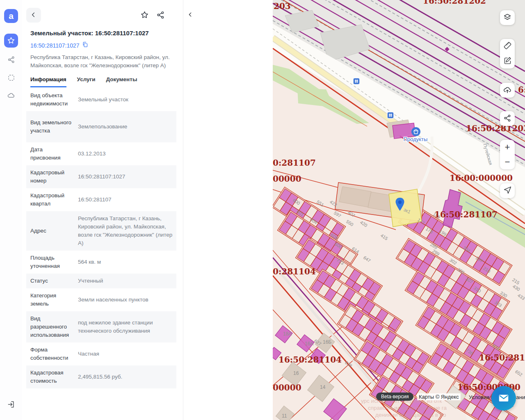 This screenshot has height=420, width=525. What do you see at coordinates (495, 128) in the screenshot?
I see `svg-text: 16:50:281203` at bounding box center [495, 128].